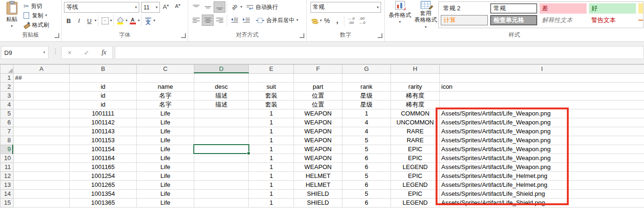 The image size is (644, 208). What do you see at coordinates (89, 21) in the screenshot?
I see `underline-button: U` at bounding box center [89, 21].